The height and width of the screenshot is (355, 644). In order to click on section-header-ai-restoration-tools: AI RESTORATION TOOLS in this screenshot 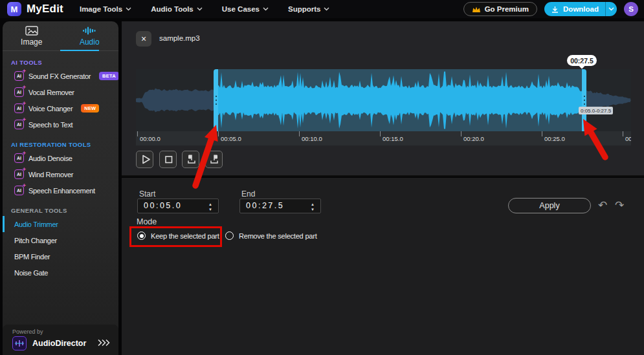, I will do `click(65, 145)`.